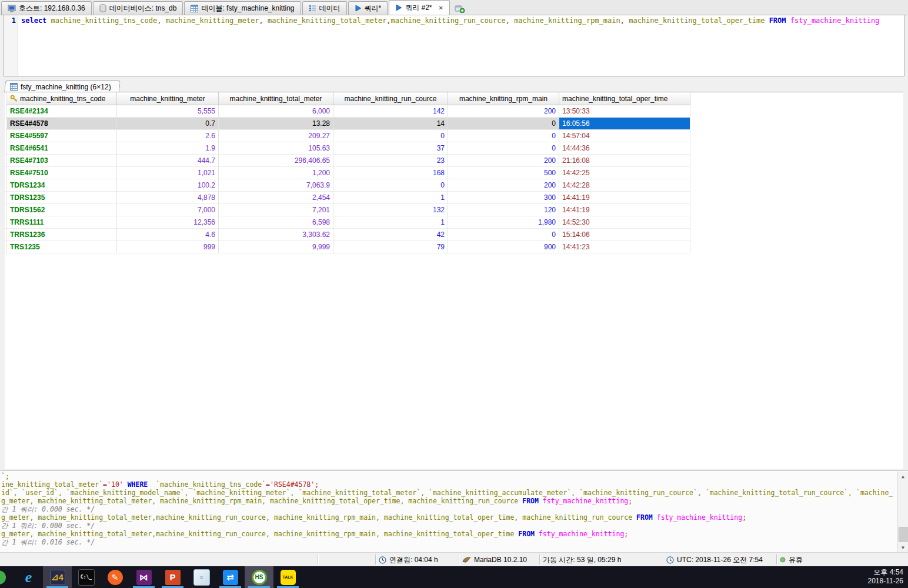  What do you see at coordinates (903, 534) in the screenshot?
I see `scrollbar-thumb` at bounding box center [903, 534].